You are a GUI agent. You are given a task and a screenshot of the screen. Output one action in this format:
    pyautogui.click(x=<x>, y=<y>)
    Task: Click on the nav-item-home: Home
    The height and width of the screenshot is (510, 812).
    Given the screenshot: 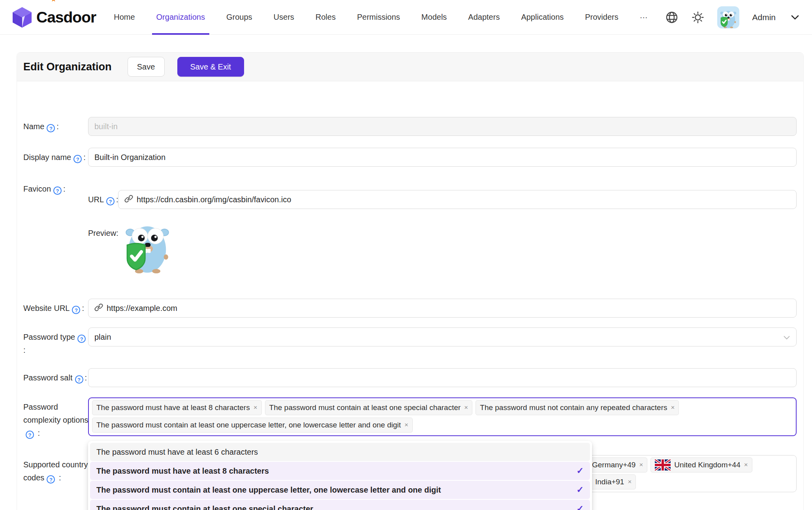 What is the action you would take?
    pyautogui.click(x=124, y=17)
    